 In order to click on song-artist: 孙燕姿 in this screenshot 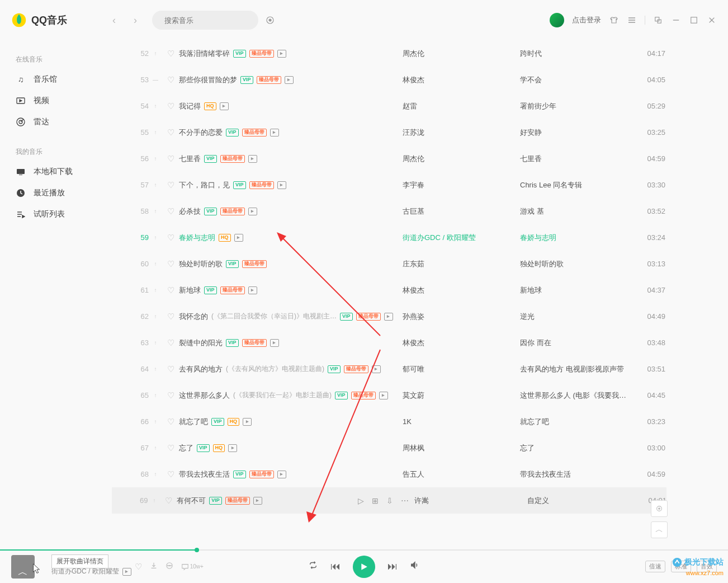, I will do `click(461, 317)`.